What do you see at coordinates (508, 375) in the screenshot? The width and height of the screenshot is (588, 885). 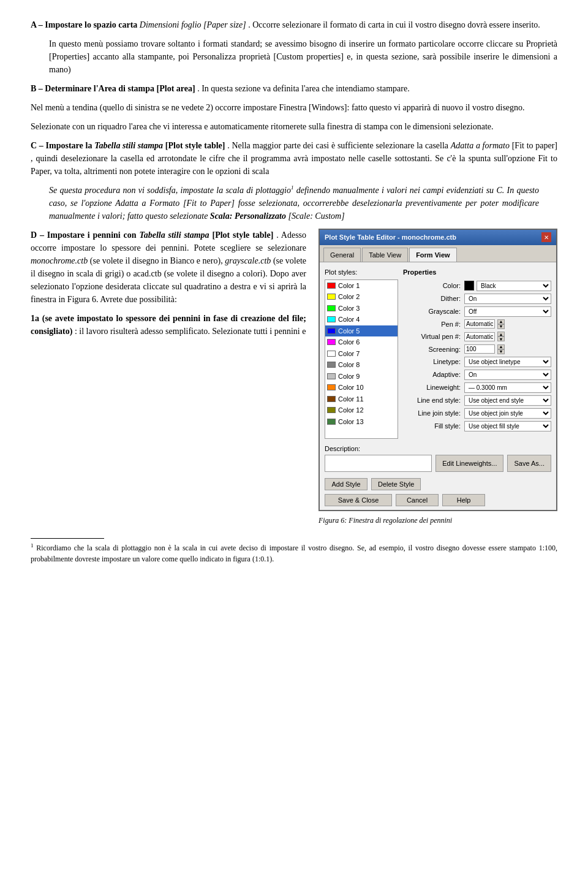 I see `adaptive-select: On` at bounding box center [508, 375].